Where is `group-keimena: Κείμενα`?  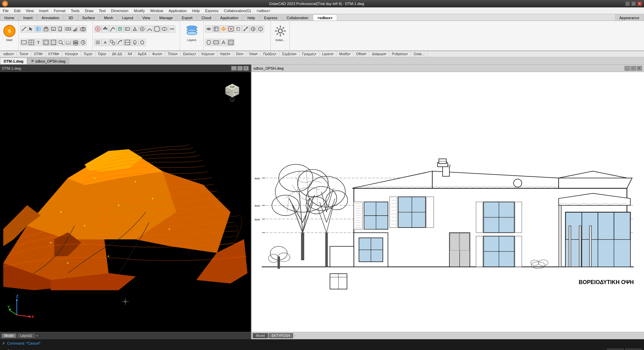 group-keimena: Κείμενα is located at coordinates (208, 54).